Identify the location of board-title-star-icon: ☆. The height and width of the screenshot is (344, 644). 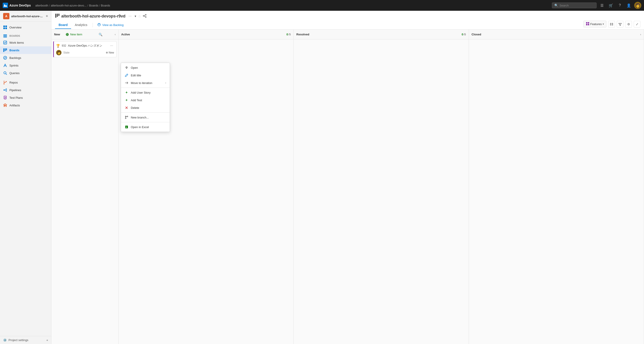
(140, 16).